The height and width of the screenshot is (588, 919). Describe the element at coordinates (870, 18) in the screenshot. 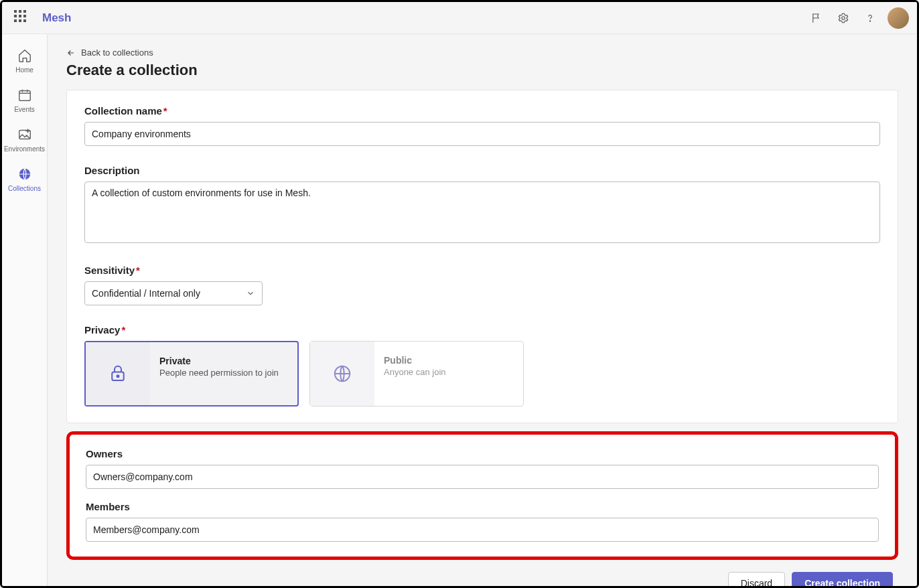

I see `help-icon` at that location.